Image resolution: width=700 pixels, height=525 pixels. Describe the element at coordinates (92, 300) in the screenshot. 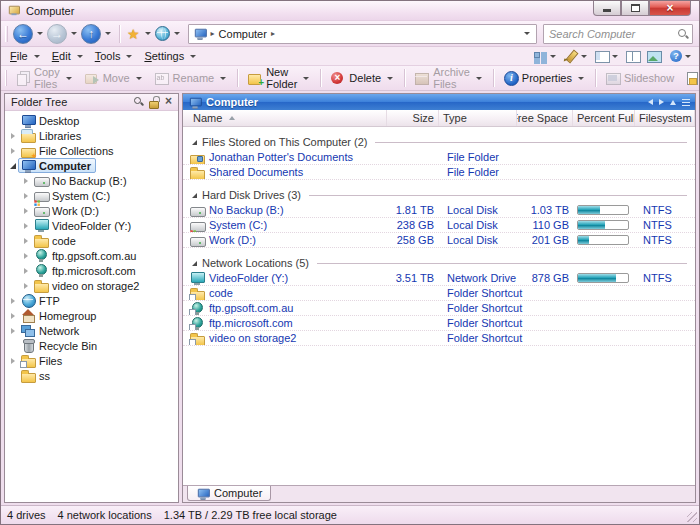

I see `tree-item-ftp: FTP` at that location.